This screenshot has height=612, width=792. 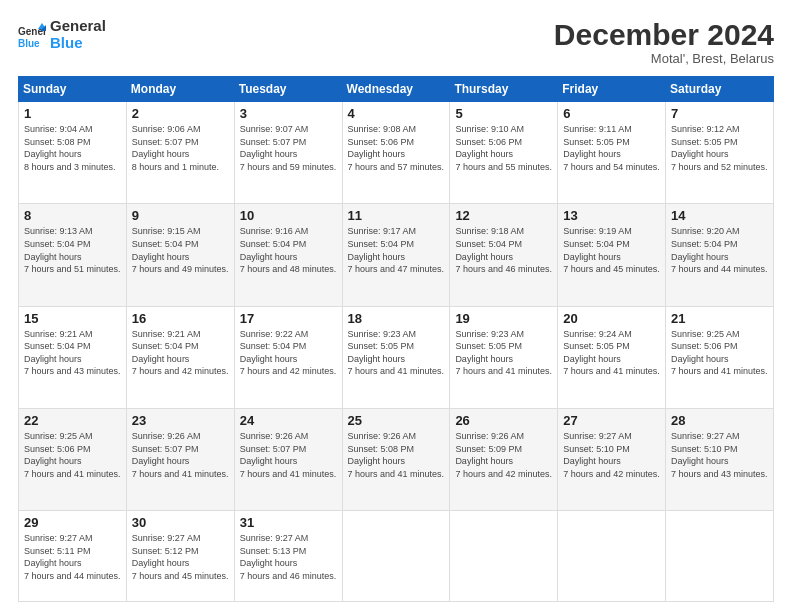 I want to click on svg-text: Blue, so click(x=29, y=44).